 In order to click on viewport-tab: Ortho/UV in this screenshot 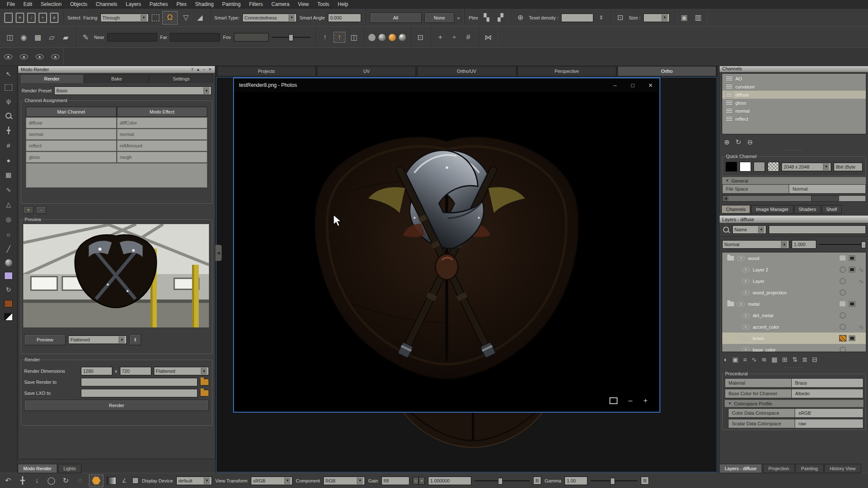, I will do `click(466, 71)`.